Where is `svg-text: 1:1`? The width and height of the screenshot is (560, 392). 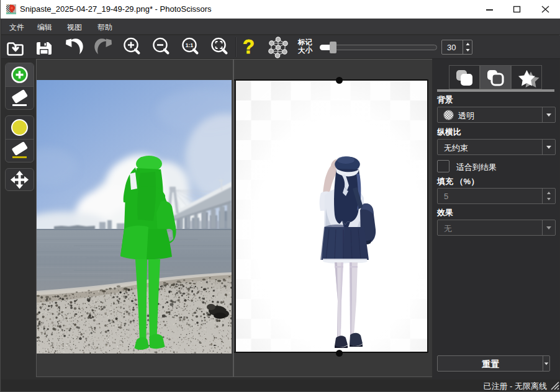
svg-text: 1:1 is located at coordinates (190, 45).